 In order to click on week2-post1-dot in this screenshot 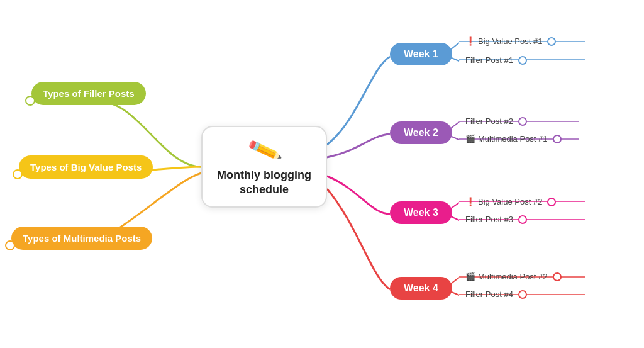, I will do `click(523, 121)`.